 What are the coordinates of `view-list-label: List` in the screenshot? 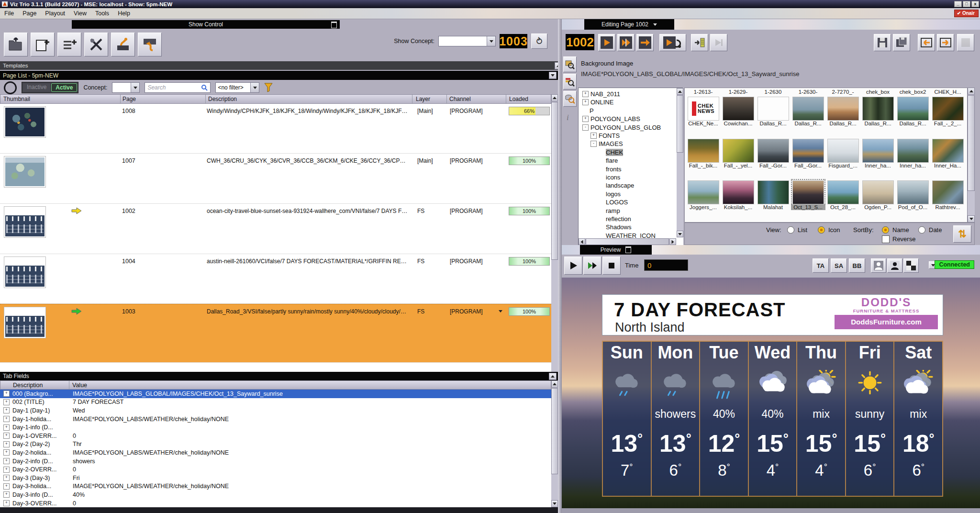 It's located at (802, 230).